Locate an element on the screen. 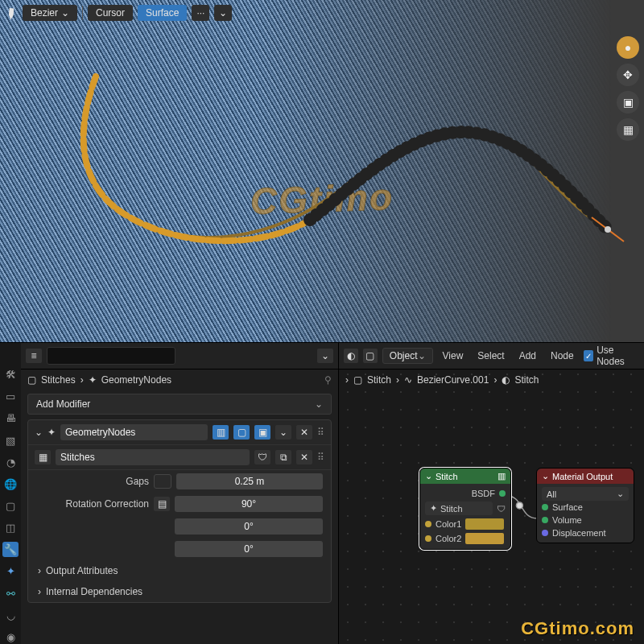 This screenshot has height=644, width=644. viewport-toolbar: Bezier ⌄ Cursor Surface ··· ⌄ is located at coordinates (118, 13).